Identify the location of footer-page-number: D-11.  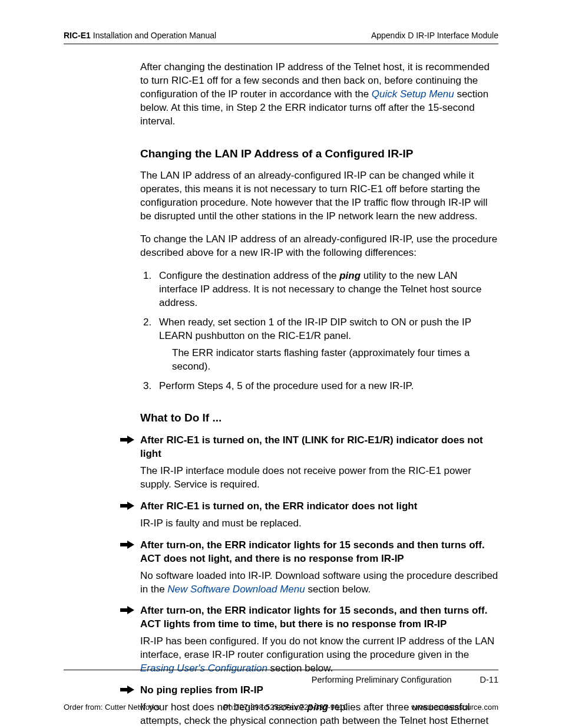
(489, 680).